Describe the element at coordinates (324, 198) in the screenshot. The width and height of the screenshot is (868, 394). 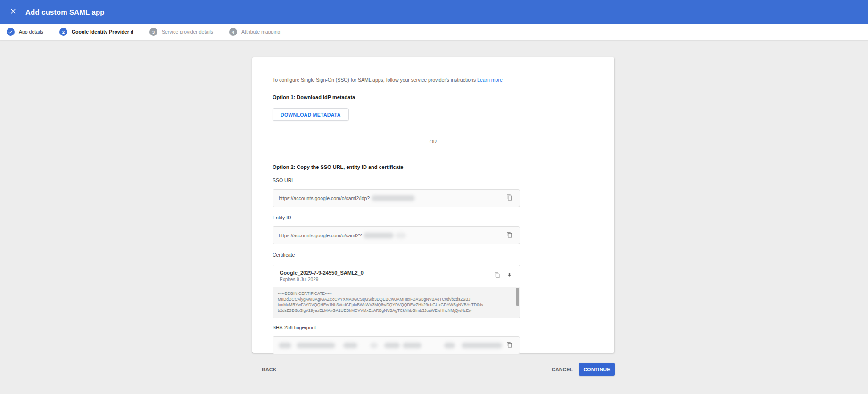
I see `sso-url-value: https://accounts.google.com/o/saml2/idp?` at that location.